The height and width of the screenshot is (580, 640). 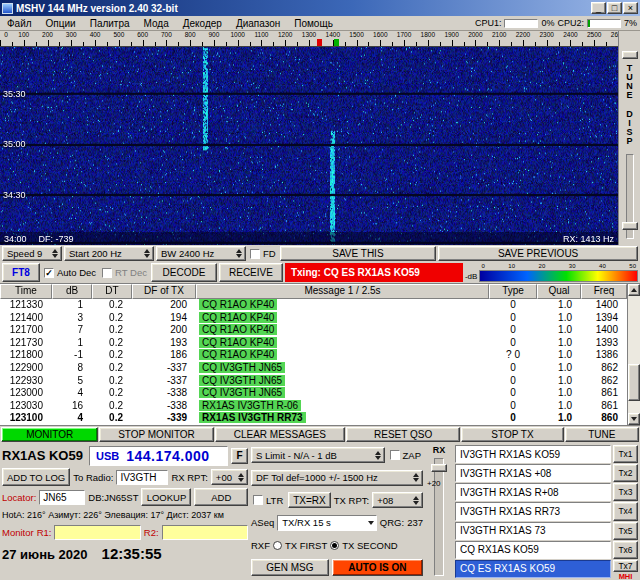 What do you see at coordinates (533, 550) in the screenshot?
I see `tx-message: CQ RX1AS KO59` at bounding box center [533, 550].